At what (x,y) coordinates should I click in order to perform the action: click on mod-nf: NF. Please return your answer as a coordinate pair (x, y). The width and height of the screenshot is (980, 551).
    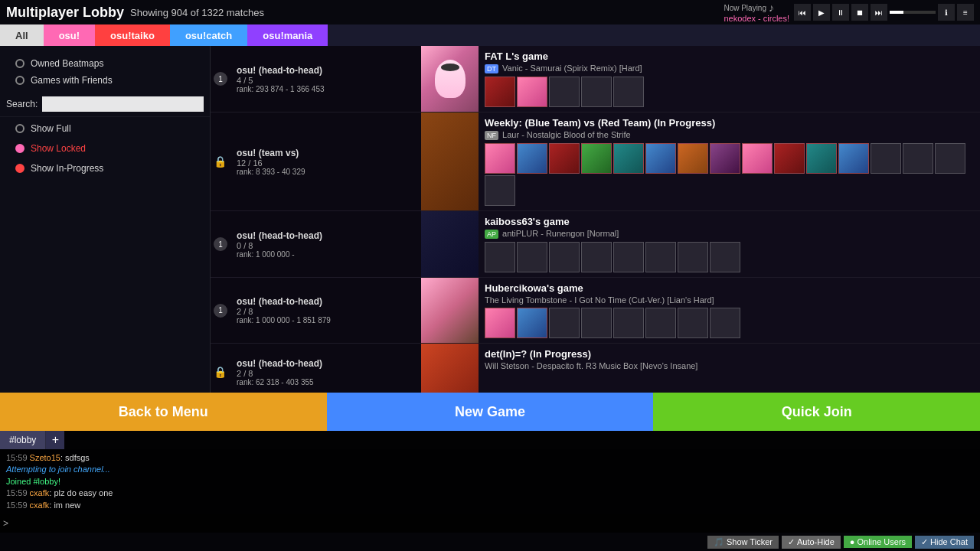
    Looking at the image, I should click on (492, 135).